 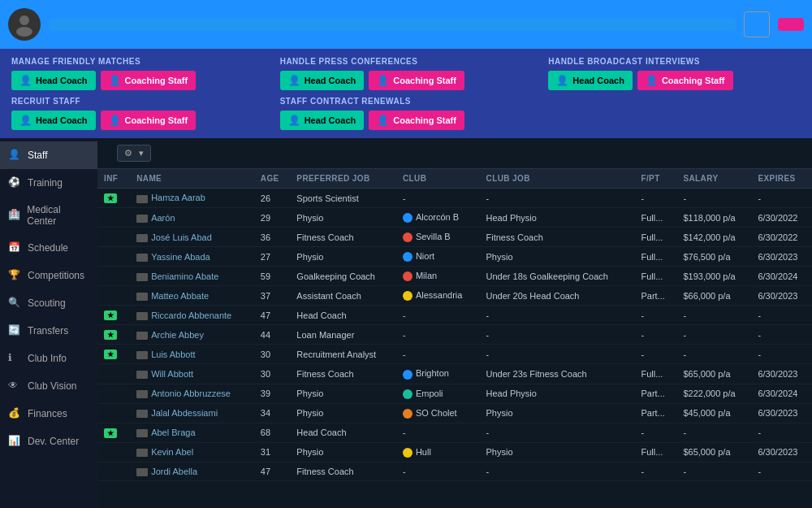 What do you see at coordinates (417, 120) in the screenshot?
I see `task-btn-4-1: 👤Coaching Staff` at bounding box center [417, 120].